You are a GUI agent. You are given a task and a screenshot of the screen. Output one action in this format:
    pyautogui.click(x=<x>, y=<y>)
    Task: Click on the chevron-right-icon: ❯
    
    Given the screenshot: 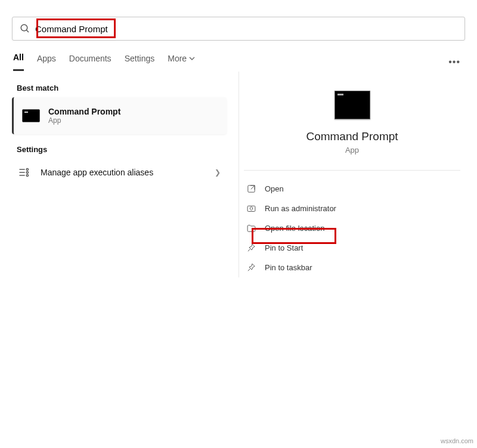 What is the action you would take?
    pyautogui.click(x=218, y=172)
    